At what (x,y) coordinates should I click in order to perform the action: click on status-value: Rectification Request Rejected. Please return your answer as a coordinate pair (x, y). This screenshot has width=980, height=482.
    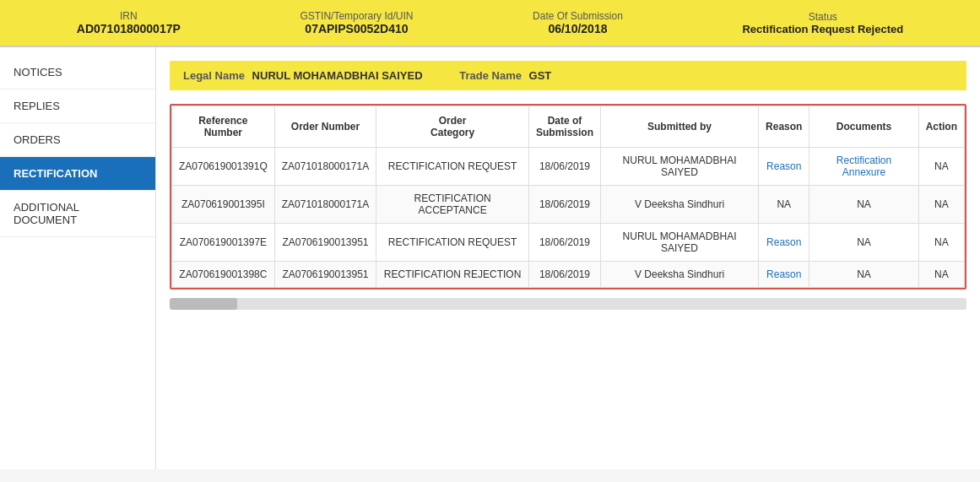
    Looking at the image, I should click on (822, 29).